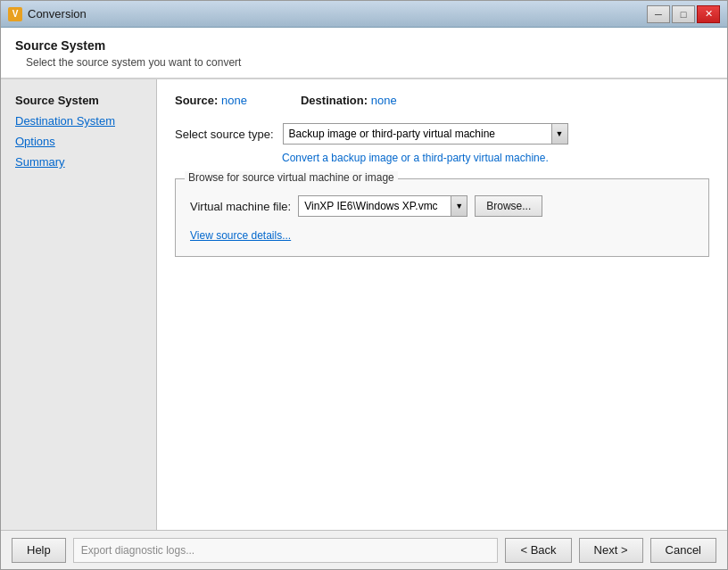  Describe the element at coordinates (79, 162) in the screenshot. I see `sidebar-item-summary: Summary` at that location.